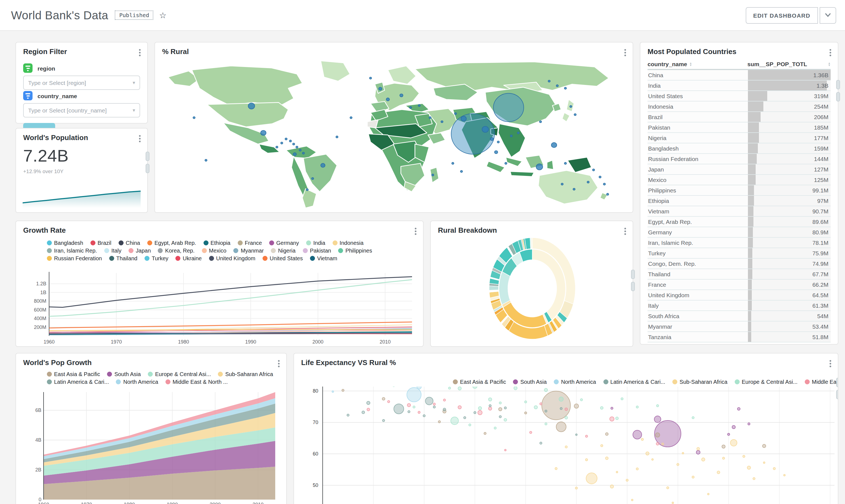 Image resolution: width=845 pixels, height=504 pixels. Describe the element at coordinates (72, 251) in the screenshot. I see `legend-item: Iran, Islamic Rep.` at that location.